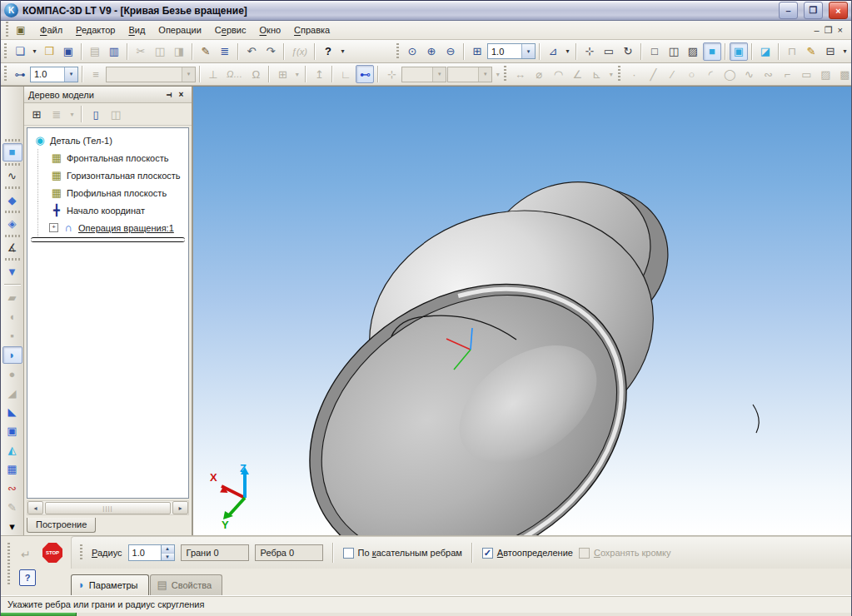  What do you see at coordinates (739, 52) in the screenshot?
I see `shaded-edges-button: ▣` at bounding box center [739, 52].